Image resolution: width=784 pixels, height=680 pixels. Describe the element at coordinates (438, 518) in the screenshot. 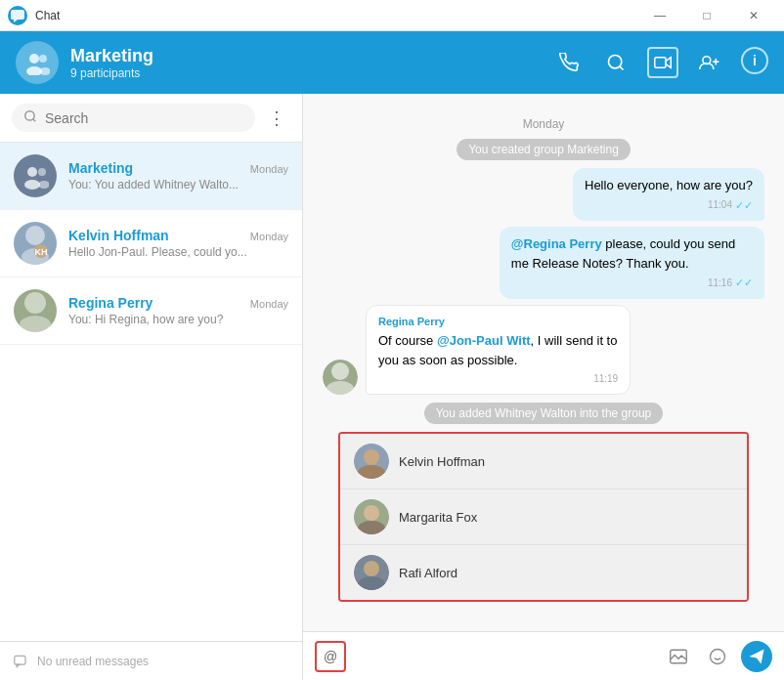

I see `participant-margarita-name: Margarita Fox` at that location.